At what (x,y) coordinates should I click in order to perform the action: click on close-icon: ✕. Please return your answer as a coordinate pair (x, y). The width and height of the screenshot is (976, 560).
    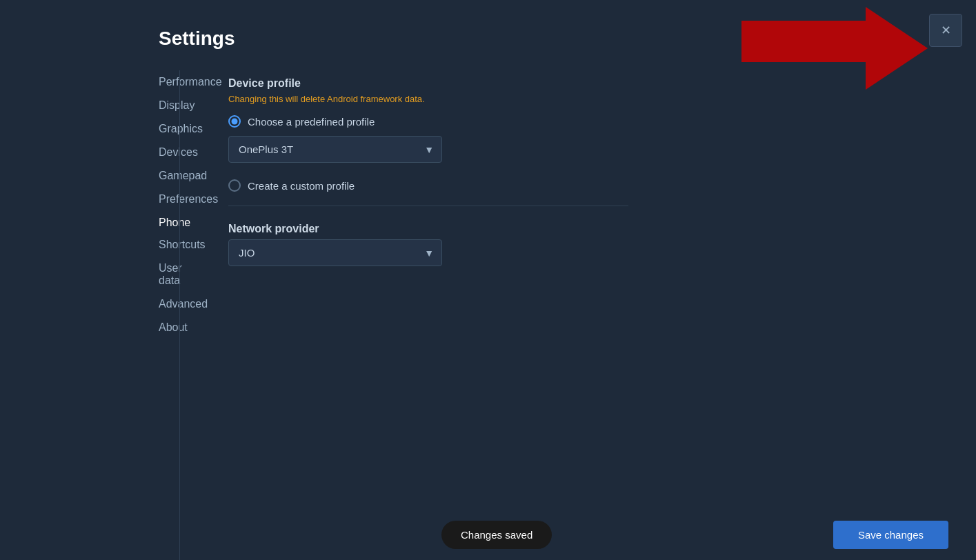
    Looking at the image, I should click on (946, 30).